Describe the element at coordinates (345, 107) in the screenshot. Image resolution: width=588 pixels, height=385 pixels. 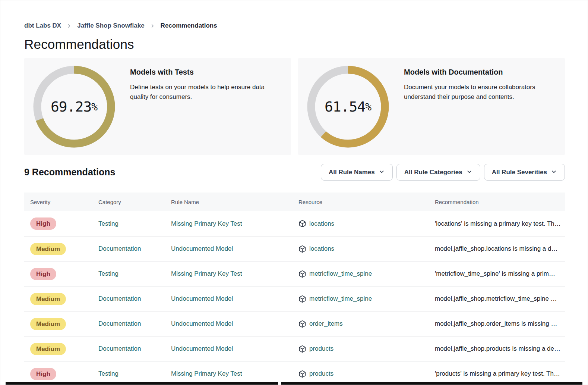
I see `donut-percent-value: 61.54` at that location.